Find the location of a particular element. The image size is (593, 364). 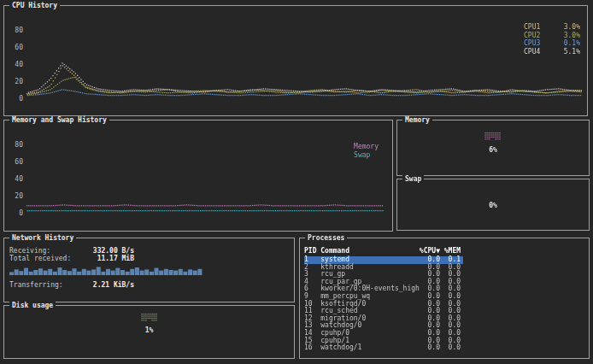

network-history-title: Network History is located at coordinates (43, 238).